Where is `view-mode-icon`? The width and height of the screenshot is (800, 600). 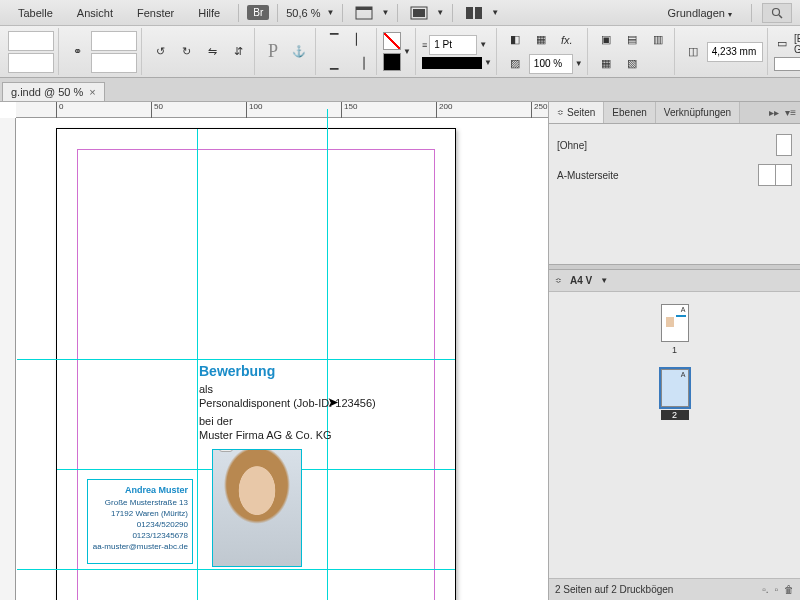
view-mode-icon is located at coordinates (364, 13).